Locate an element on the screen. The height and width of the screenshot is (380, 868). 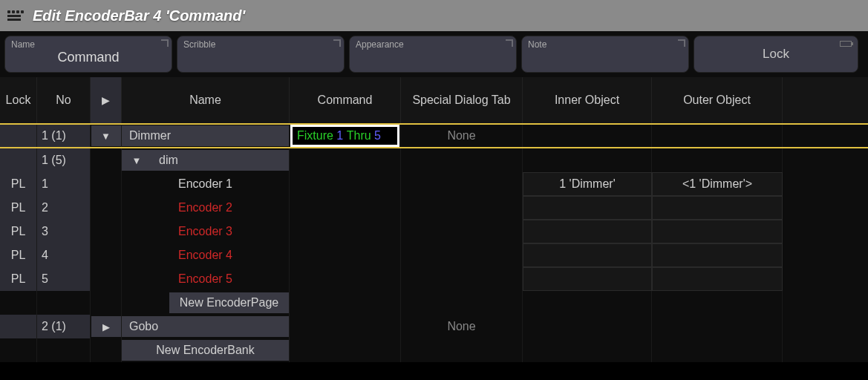
row-new-encoder-page: New EncoderPage is located at coordinates (434, 303).